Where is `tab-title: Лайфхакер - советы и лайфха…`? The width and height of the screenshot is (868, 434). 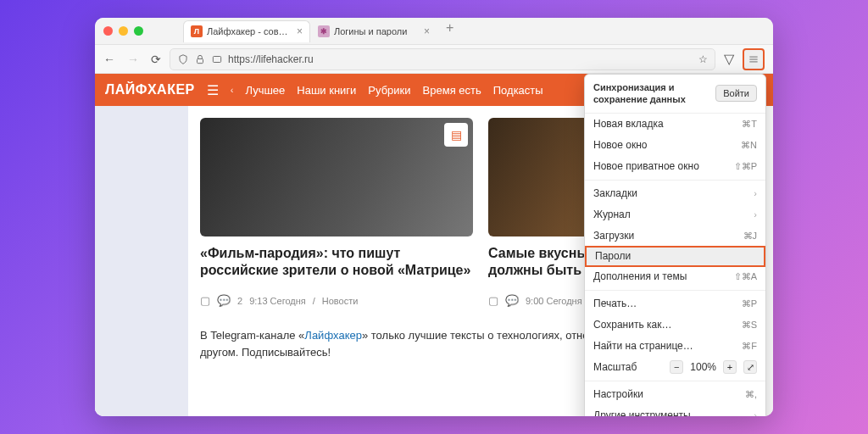 tab-title: Лайфхакер - советы и лайфха… is located at coordinates (249, 31).